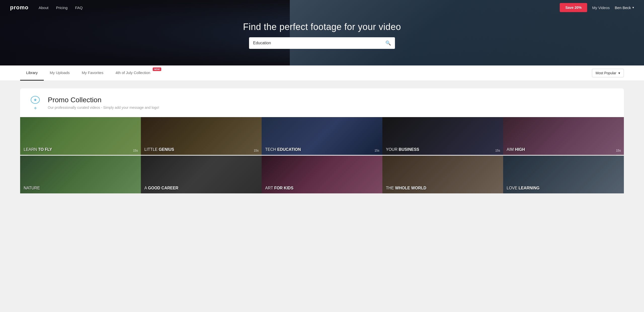  I want to click on video-thumb-bg: YOUR BUSINESS 15s, so click(443, 136).